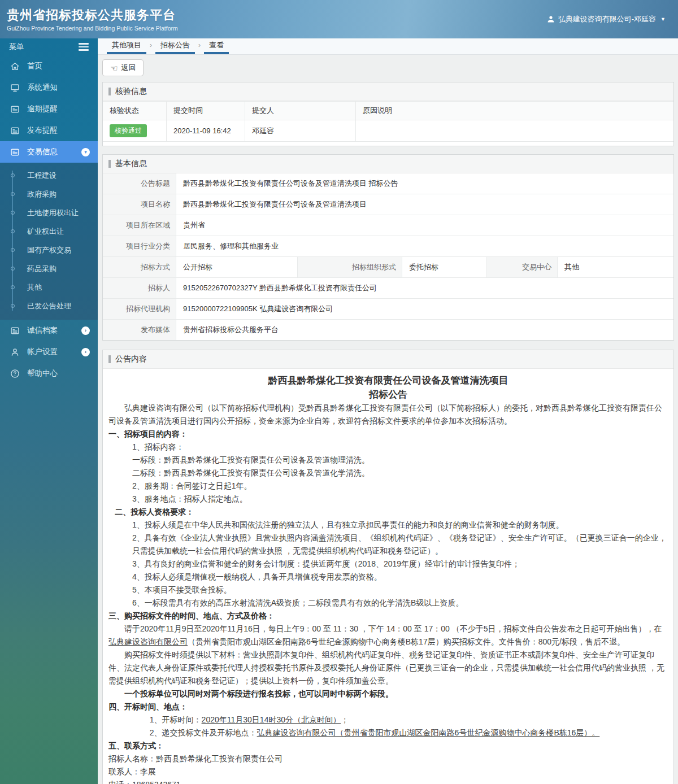 This screenshot has height=784, width=678. What do you see at coordinates (388, 68) in the screenshot?
I see `toolbar: ☜ 返回` at bounding box center [388, 68].